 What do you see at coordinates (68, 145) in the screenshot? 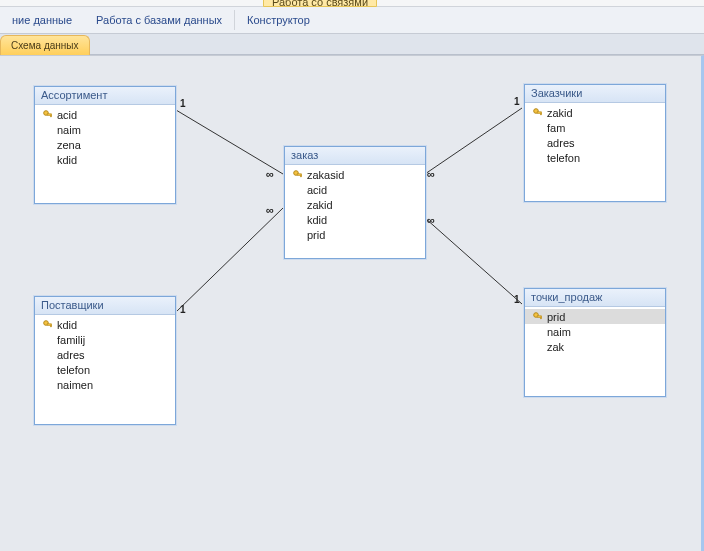
I see `field-name: zena` at bounding box center [68, 145].